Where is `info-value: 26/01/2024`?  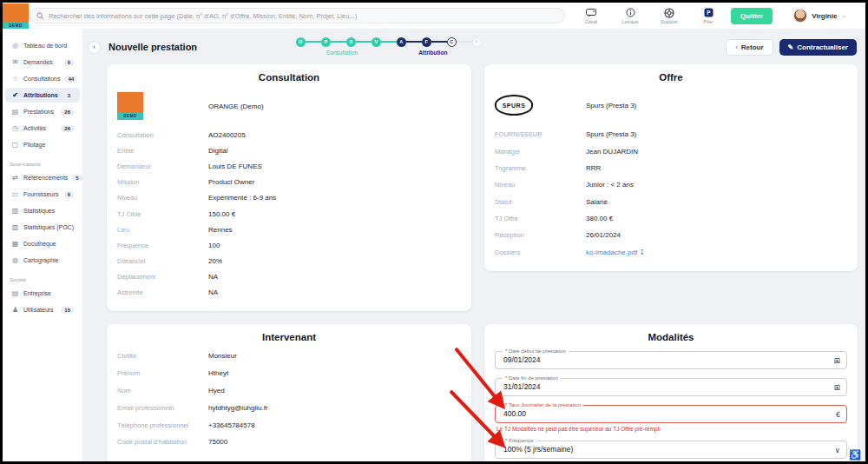
info-value: 26/01/2024 is located at coordinates (603, 235).